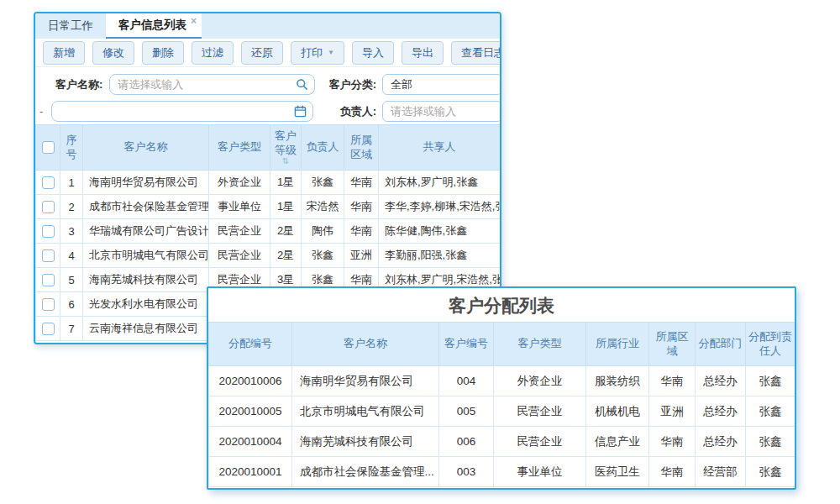 The height and width of the screenshot is (504, 840). I want to click on alloc-no-link: 2020010001, so click(250, 472).